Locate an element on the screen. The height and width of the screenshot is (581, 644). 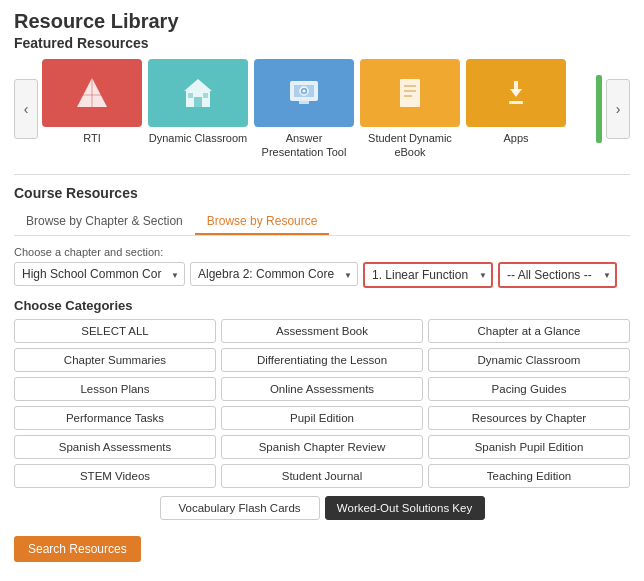
category-btn-differentiating-the-lesson: Differentiating the Lesson is located at coordinates (322, 360).